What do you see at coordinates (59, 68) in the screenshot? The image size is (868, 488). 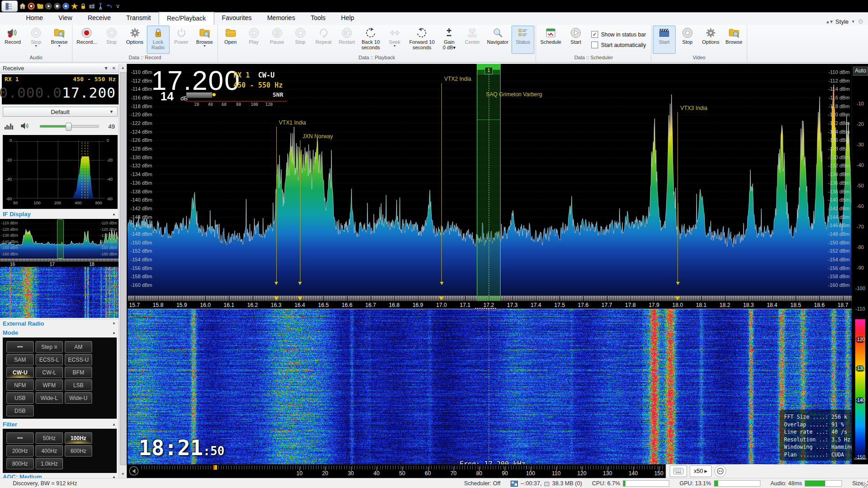 I see `receive-pane-header: Receive ▼ ✕` at bounding box center [59, 68].